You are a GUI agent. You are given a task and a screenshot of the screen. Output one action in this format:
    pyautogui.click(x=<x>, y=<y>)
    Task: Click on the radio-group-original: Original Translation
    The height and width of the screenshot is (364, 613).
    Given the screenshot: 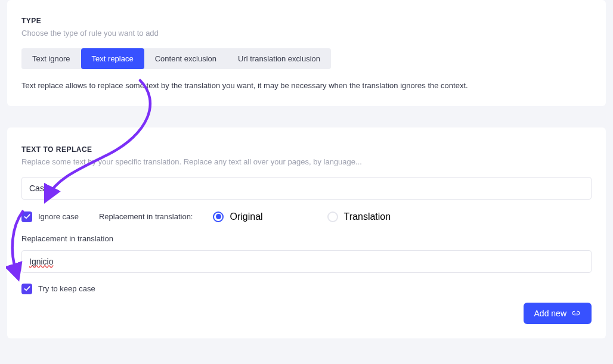 What is the action you would take?
    pyautogui.click(x=302, y=217)
    